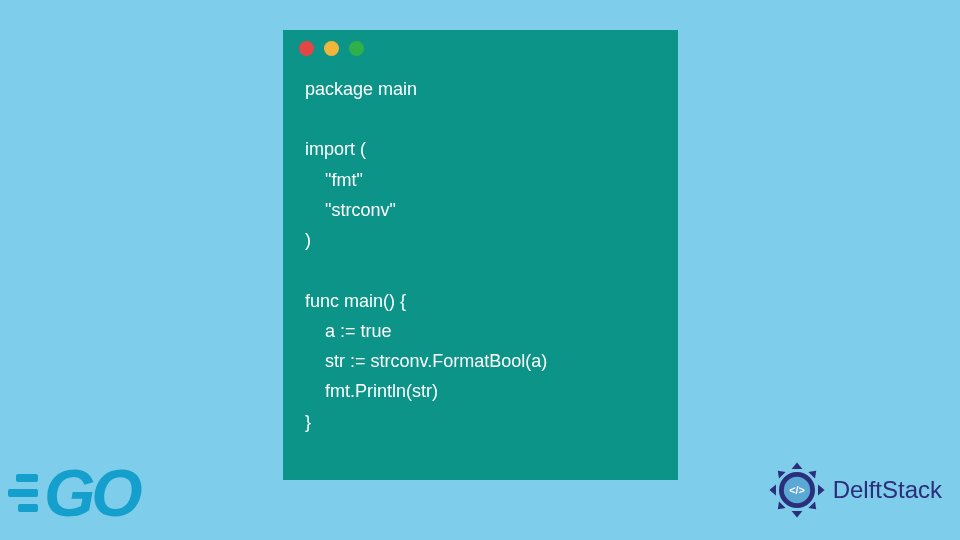 This screenshot has width=960, height=540. Describe the element at coordinates (23, 493) in the screenshot. I see `go-speed-lines-icon` at that location.